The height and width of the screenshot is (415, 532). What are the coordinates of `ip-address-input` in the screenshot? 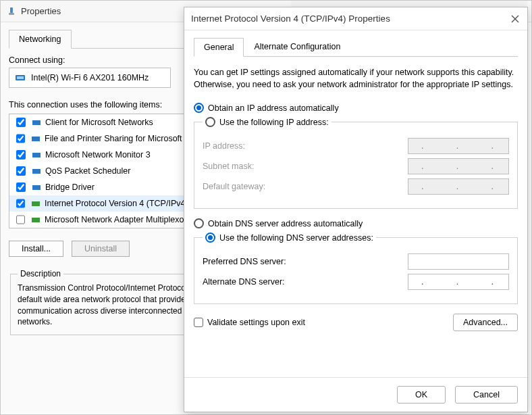 It's located at (458, 146).